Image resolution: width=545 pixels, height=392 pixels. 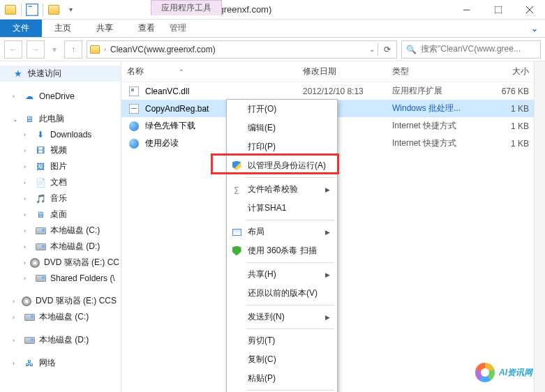 I want to click on file-name: CleanVC.dll, so click(x=167, y=91).